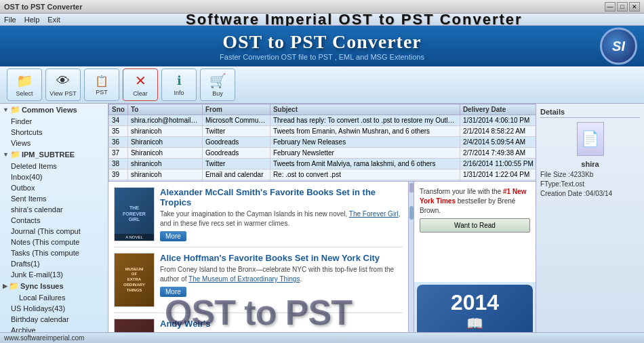 This screenshot has width=644, height=343. I want to click on file-size: File Size :4233Kb, so click(590, 175).